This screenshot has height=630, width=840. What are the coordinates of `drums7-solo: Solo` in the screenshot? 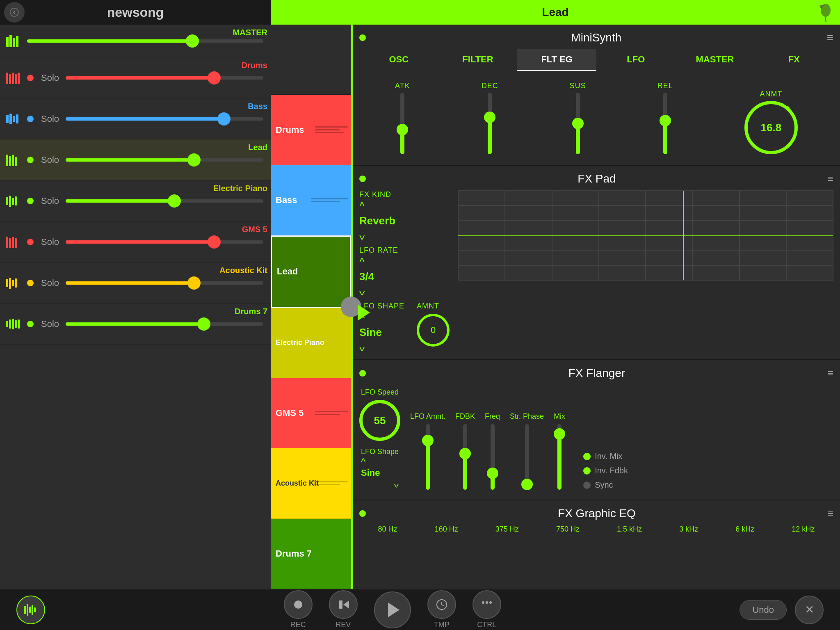 It's located at (50, 324).